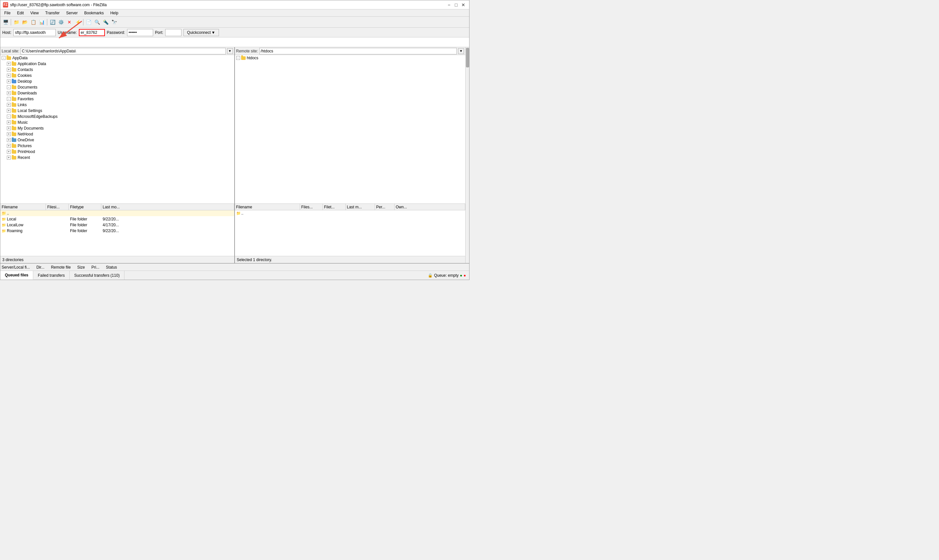  Describe the element at coordinates (311, 207) in the screenshot. I see `remote-col-filesize: Files...` at that location.